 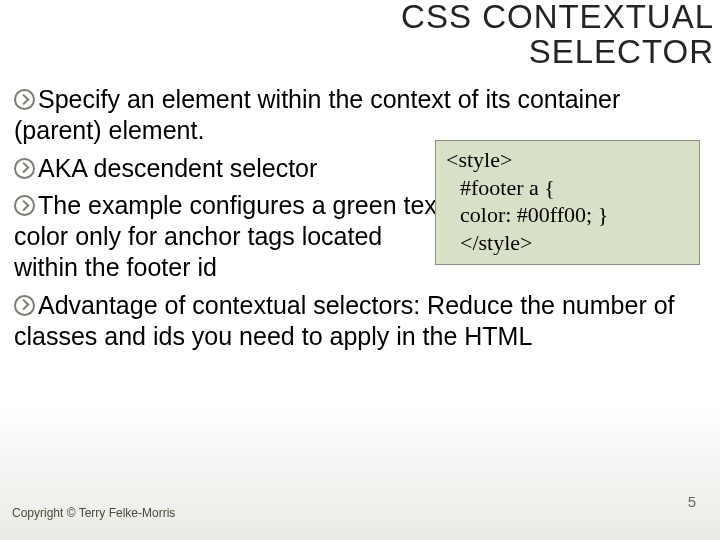 I want to click on bullet-1-text: Specify an element within the context of…, so click(x=317, y=114).